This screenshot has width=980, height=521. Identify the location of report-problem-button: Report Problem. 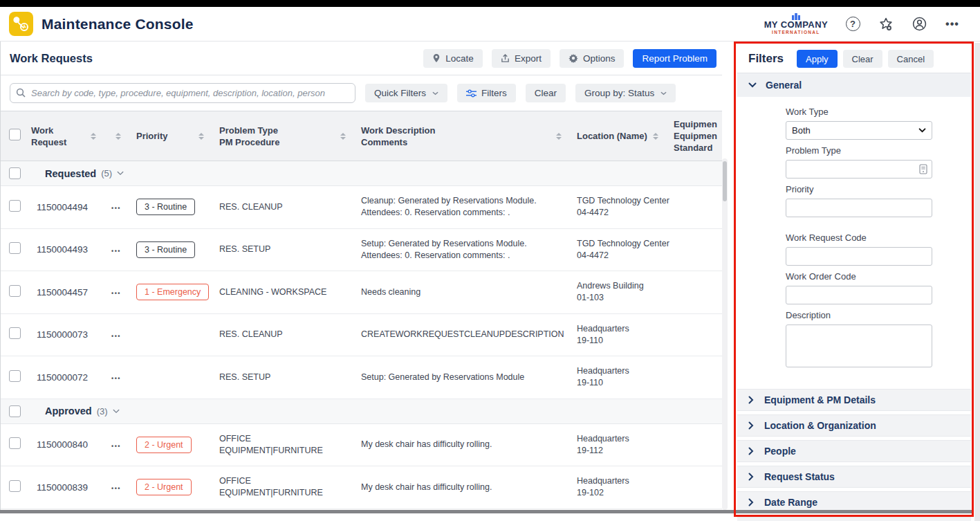
(675, 58).